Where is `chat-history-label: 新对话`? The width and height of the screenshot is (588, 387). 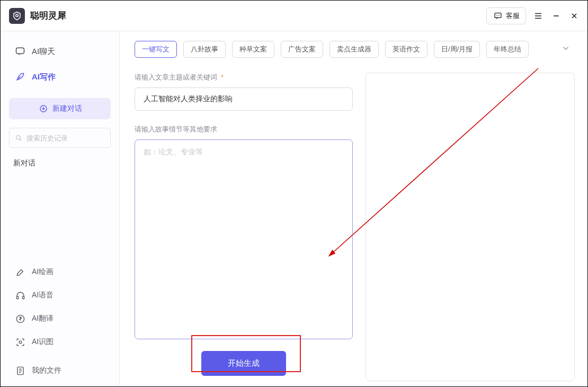 chat-history-label: 新对话 is located at coordinates (24, 163).